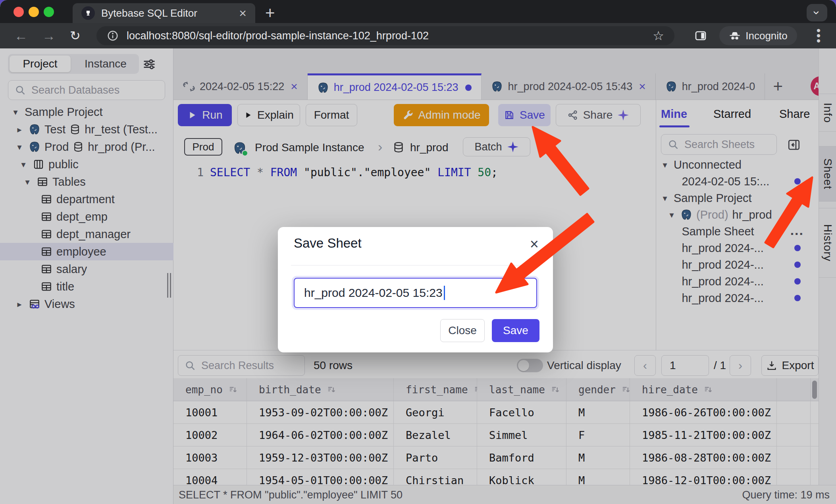 This screenshot has width=836, height=504. What do you see at coordinates (385, 36) in the screenshot?
I see `url-bar: localhost:8080/sql-editor/prod-sample-in…` at bounding box center [385, 36].